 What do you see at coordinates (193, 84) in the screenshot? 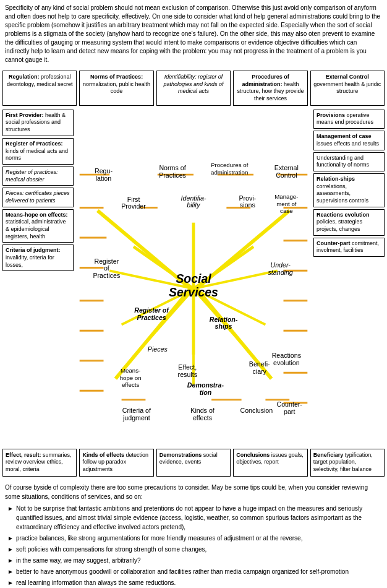
I see `legend-box-identifiability-title: Identifiability: register of pathologies…` at bounding box center [193, 84].